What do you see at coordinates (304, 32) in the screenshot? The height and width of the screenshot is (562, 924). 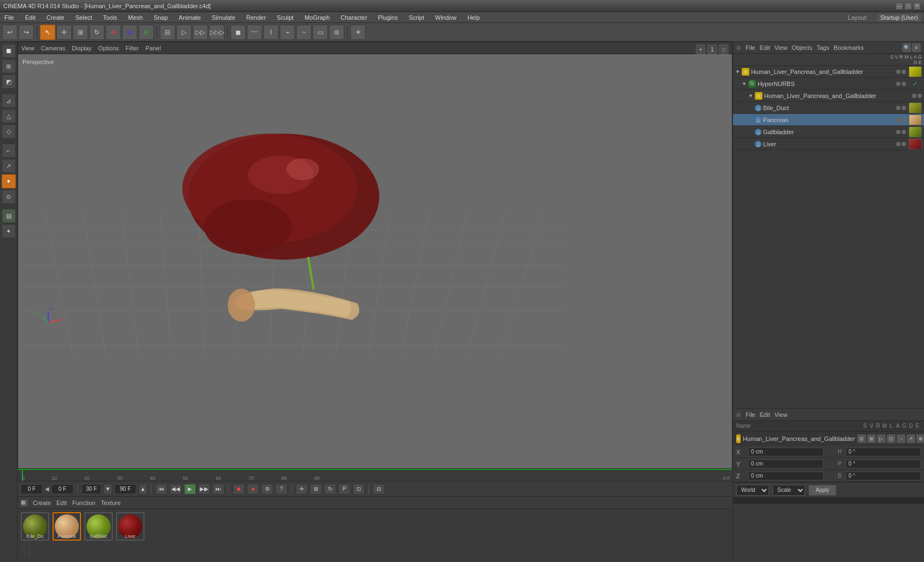 I see `env-button: ~` at bounding box center [304, 32].